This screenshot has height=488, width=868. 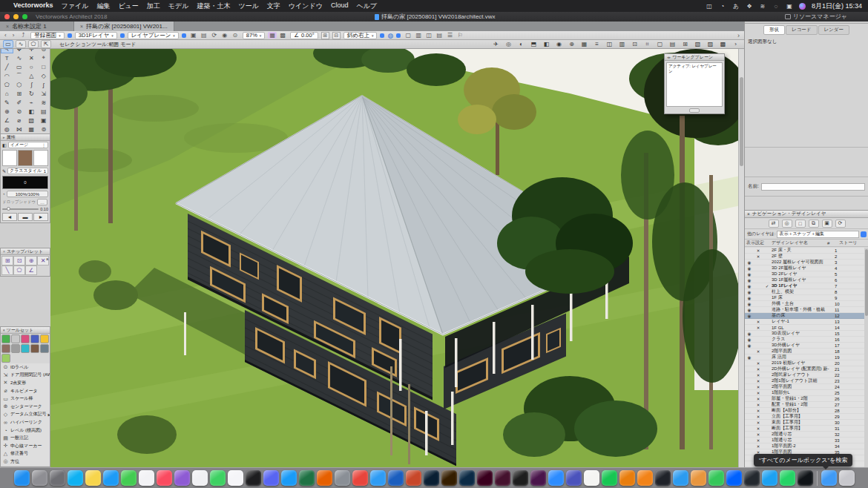 I want to click on dock-app-pages, so click(x=699, y=478).